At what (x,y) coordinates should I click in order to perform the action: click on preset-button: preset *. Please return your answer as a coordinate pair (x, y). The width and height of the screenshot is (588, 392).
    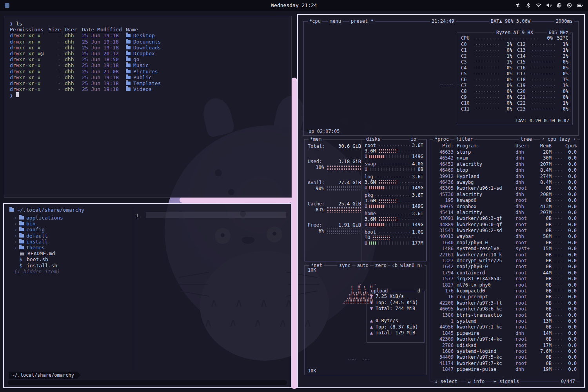
    Looking at the image, I should click on (362, 21).